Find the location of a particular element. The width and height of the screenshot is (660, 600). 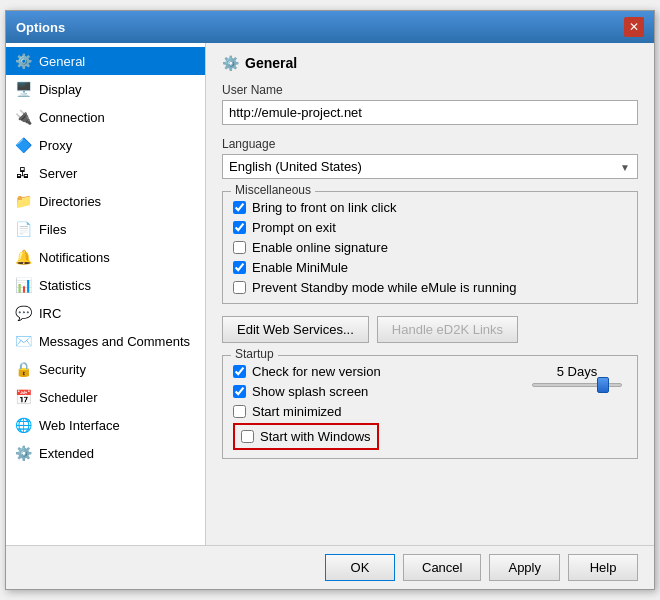

checkbox-input-prevent_standby is located at coordinates (240, 288).